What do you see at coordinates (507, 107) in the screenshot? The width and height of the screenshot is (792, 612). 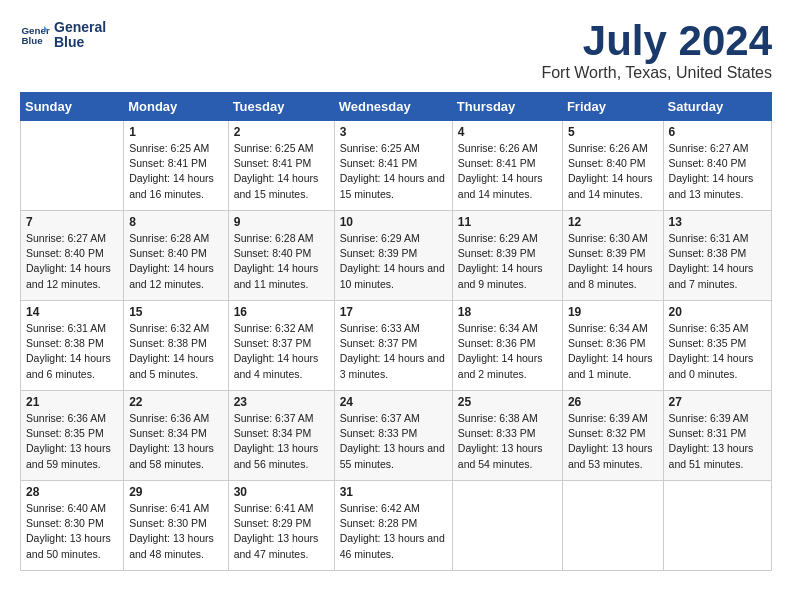 I see `day-header-thursday: Thursday` at bounding box center [507, 107].